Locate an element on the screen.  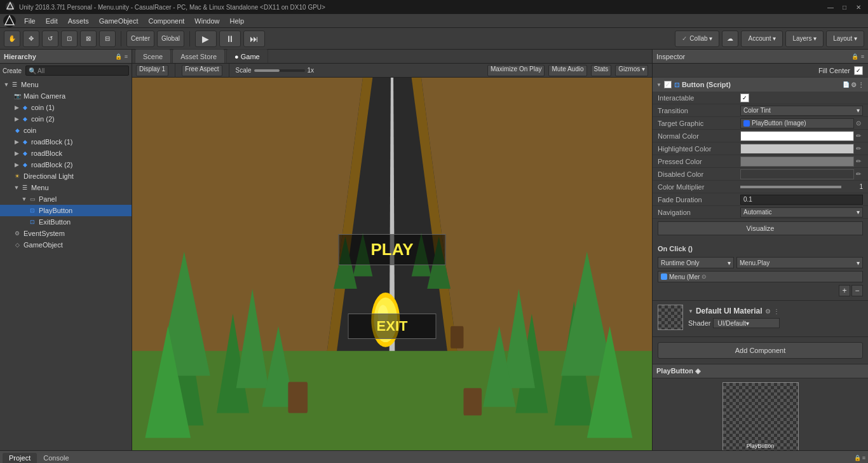
tree-item-menu-root: ▼ ☰ Menu is located at coordinates (66, 85).